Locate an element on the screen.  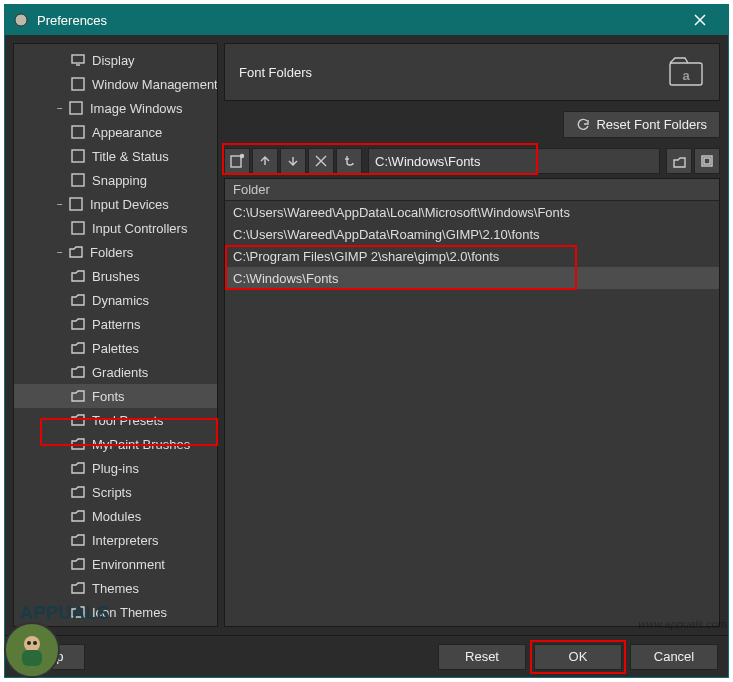
folder-row: C:\Program Files\GIMP 2\share\gimp\2.0\f… is located at coordinates (472, 256).